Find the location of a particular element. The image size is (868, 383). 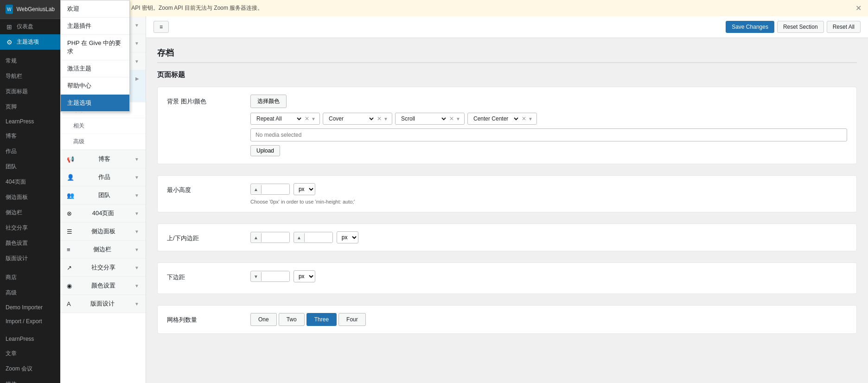

sidebar-item-team: 团队 is located at coordinates (30, 167).